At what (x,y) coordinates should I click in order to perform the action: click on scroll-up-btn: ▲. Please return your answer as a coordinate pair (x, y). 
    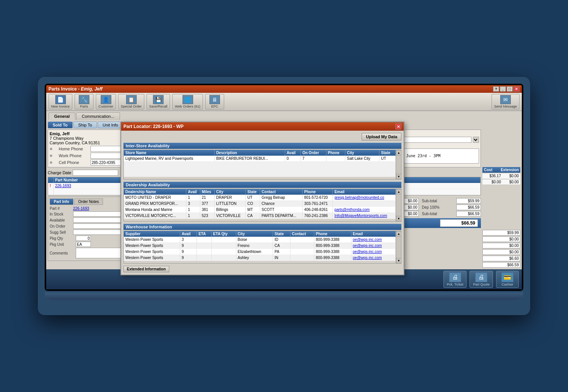
    Looking at the image, I should click on (399, 153).